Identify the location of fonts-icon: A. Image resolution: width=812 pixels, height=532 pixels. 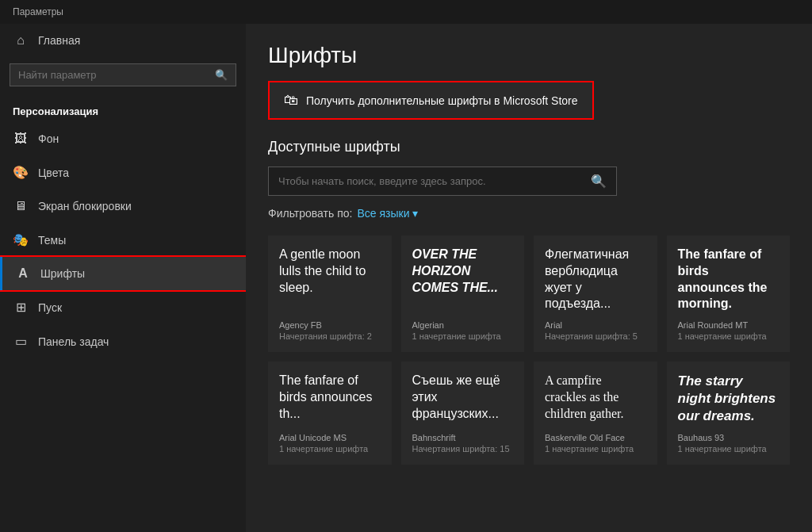
(23, 274).